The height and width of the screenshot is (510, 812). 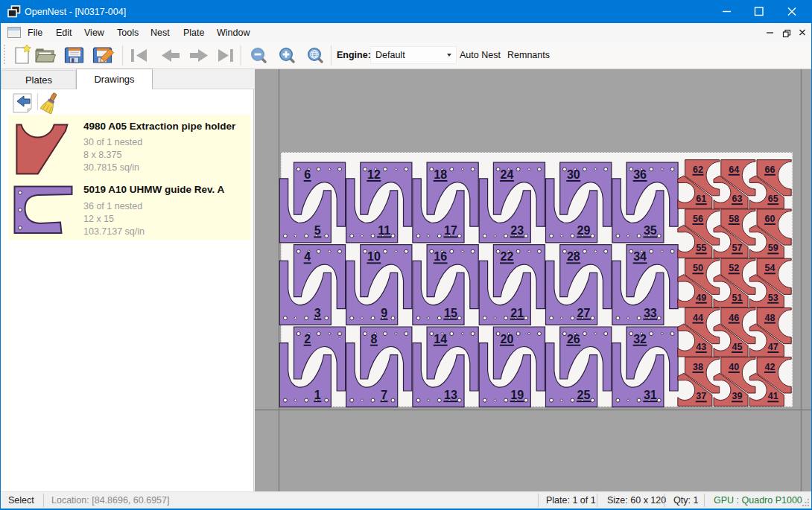 What do you see at coordinates (738, 199) in the screenshot?
I see `svg-text: 63` at bounding box center [738, 199].